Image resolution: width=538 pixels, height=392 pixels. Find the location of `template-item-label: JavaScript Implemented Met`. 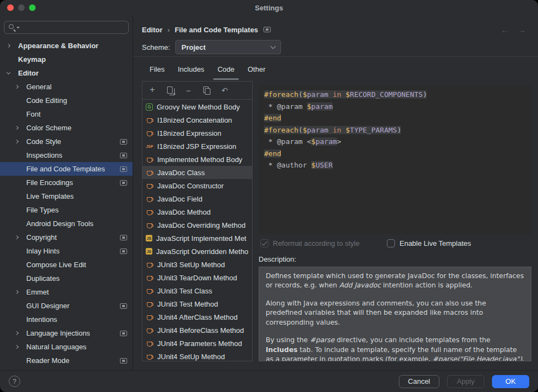

template-item-label: JavaScript Implemented Met is located at coordinates (202, 239).